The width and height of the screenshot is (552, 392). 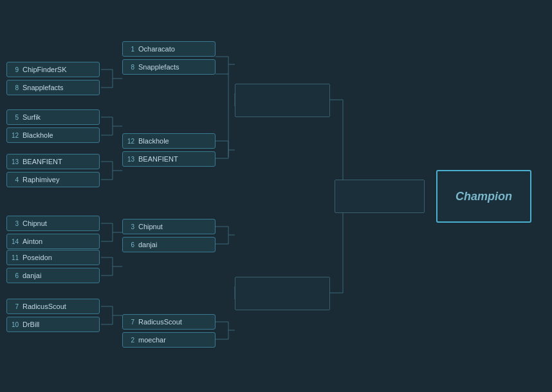 What do you see at coordinates (380, 196) in the screenshot?
I see `r4-bracket` at bounding box center [380, 196].